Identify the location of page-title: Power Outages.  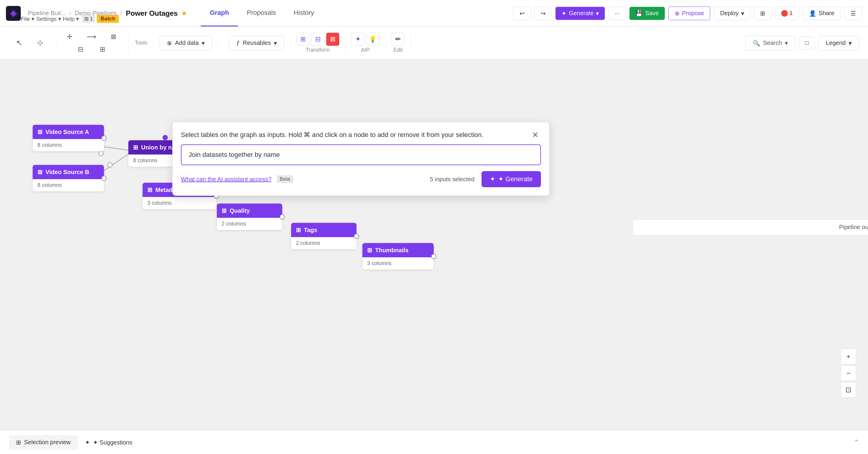
(152, 13).